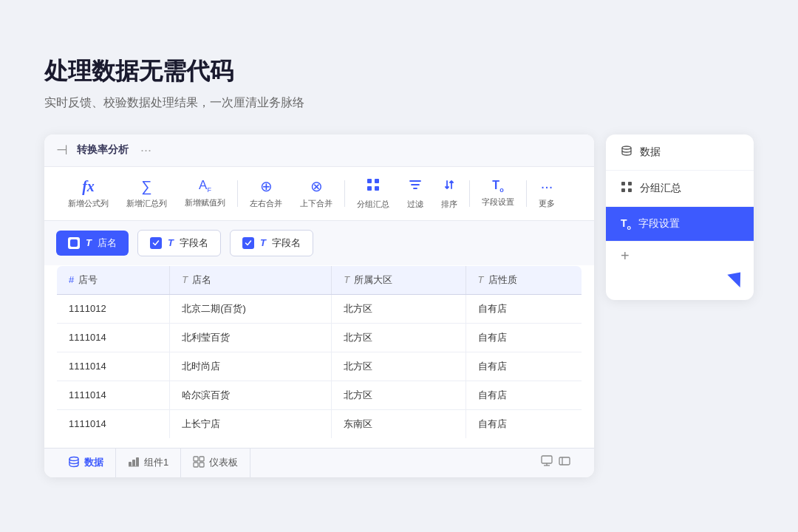 The height and width of the screenshot is (532, 798). I want to click on assign-label: 新增赋值列, so click(205, 202).